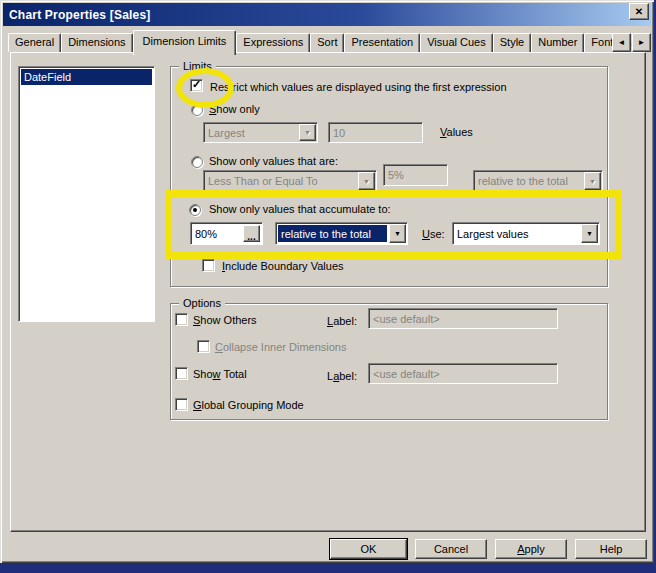  What do you see at coordinates (368, 549) in the screenshot?
I see `ok-button: OK` at bounding box center [368, 549].